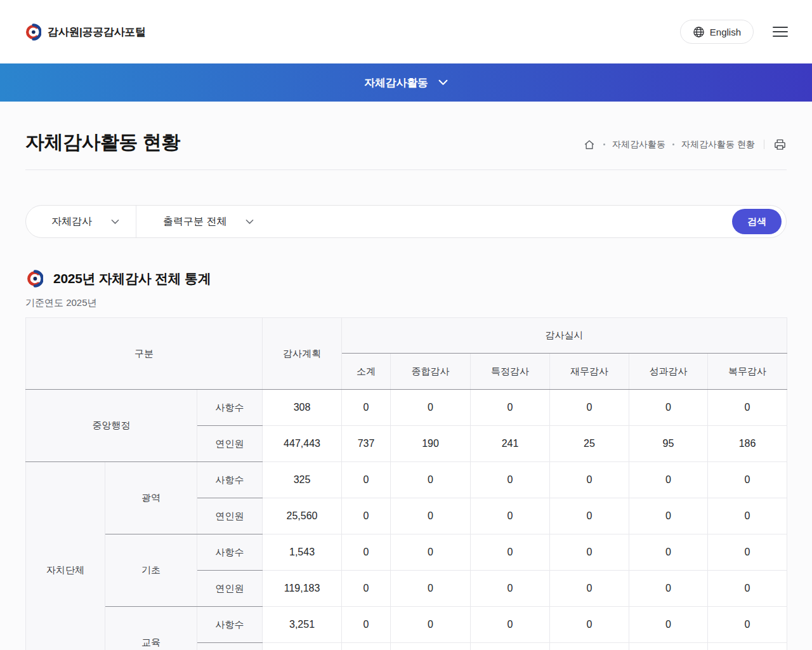 The width and height of the screenshot is (812, 650). I want to click on output-type-value: 출력구분 전체, so click(195, 222).